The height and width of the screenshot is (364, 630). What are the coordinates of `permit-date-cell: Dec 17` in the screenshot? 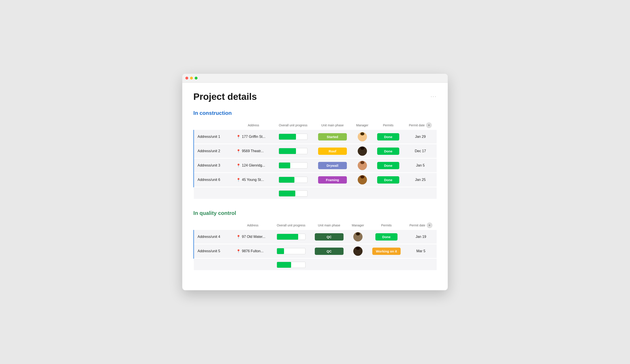 It's located at (420, 151).